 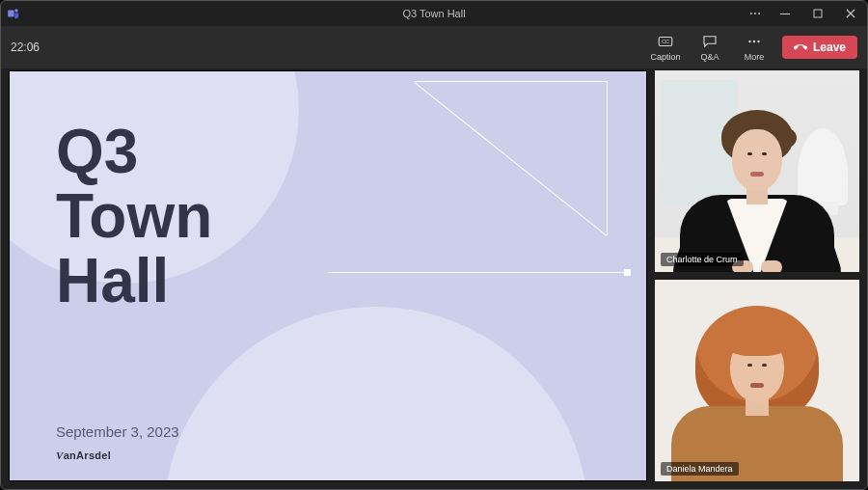 I want to click on close-button, so click(x=851, y=14).